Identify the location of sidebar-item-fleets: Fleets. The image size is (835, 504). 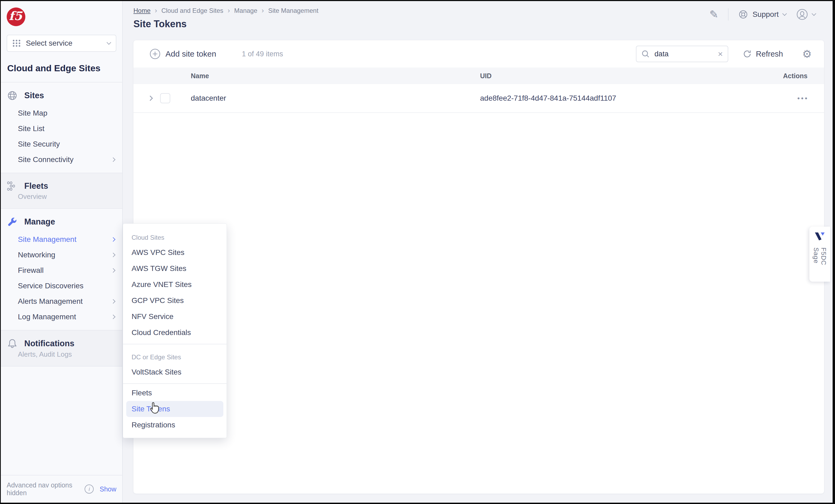
(62, 184).